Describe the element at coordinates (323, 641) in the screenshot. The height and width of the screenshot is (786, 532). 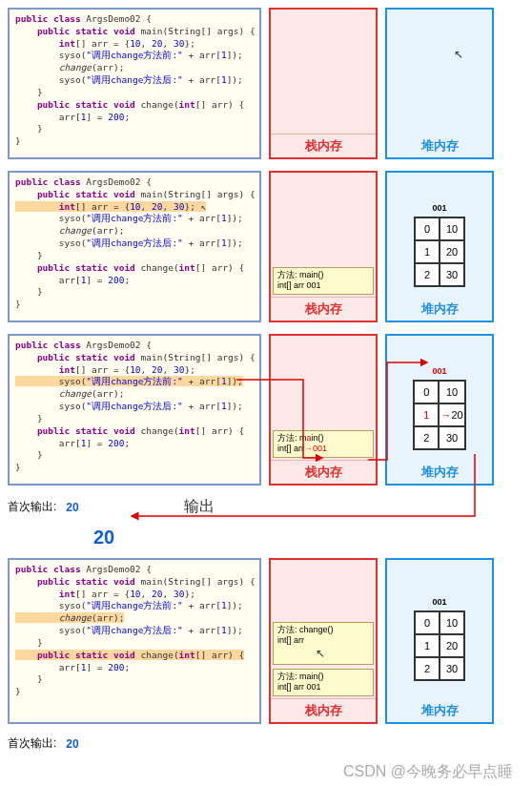
I see `frame-var: int[] arr` at that location.